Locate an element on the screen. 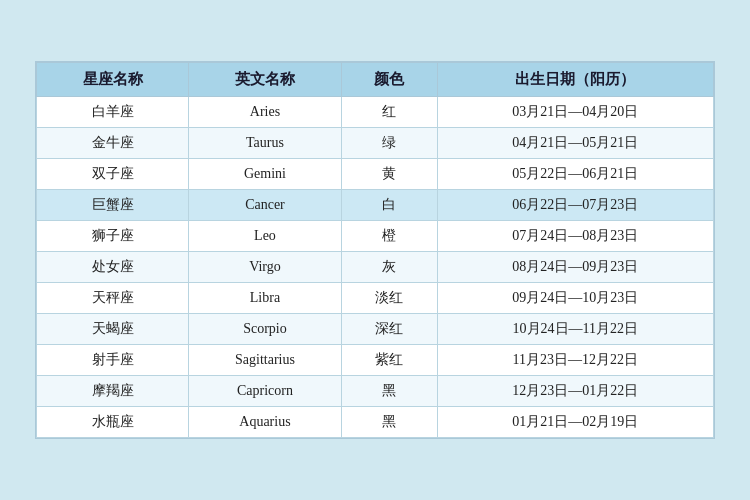 The width and height of the screenshot is (750, 500). cell-english-name: Libra is located at coordinates (265, 298).